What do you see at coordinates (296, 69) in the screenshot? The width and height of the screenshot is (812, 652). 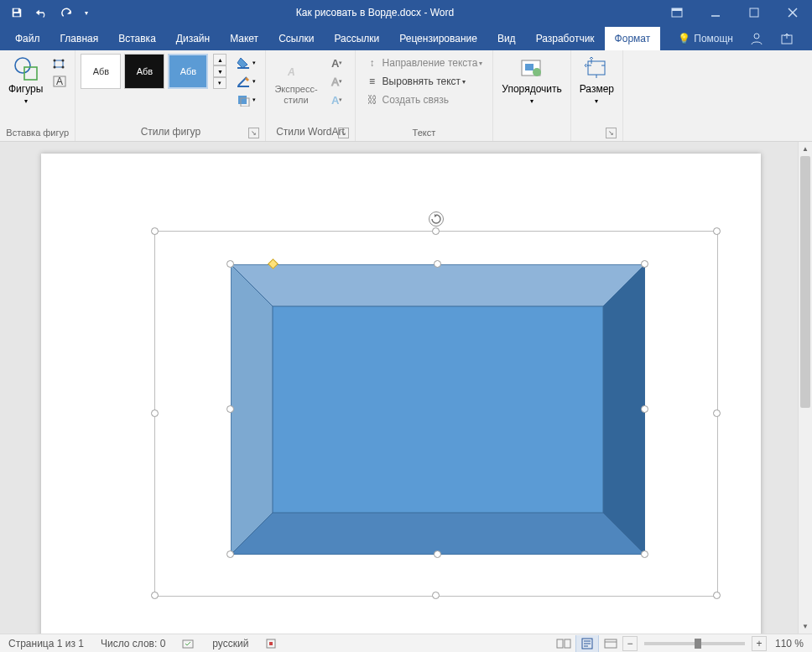 I see `letter-a-icon: A` at bounding box center [296, 69].